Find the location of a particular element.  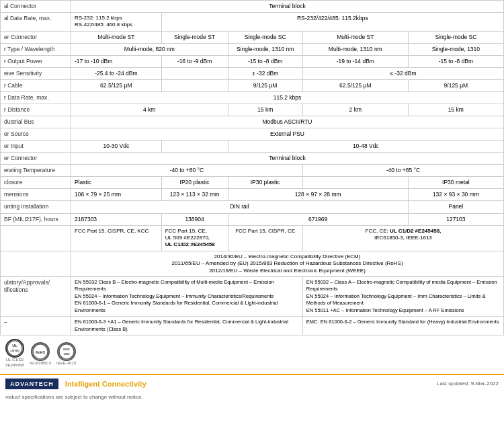

table-row: er Connector Terminal block is located at coordinates (253, 159).